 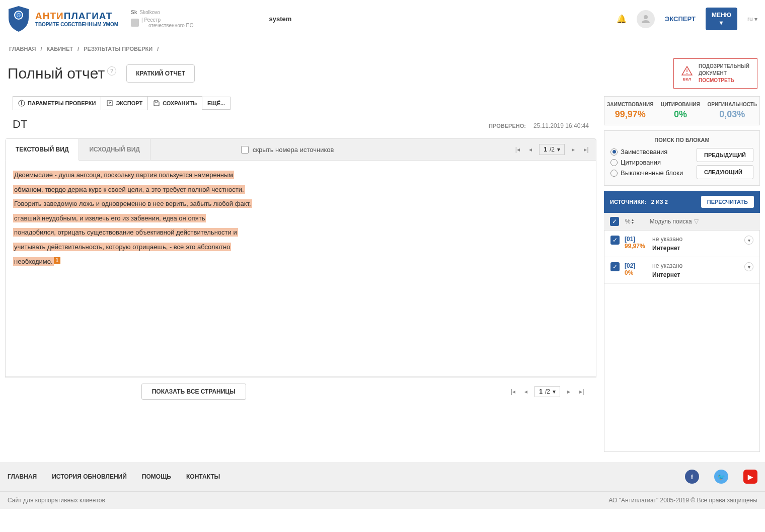 I want to click on crumb-cabinet: КАБИНЕТ, so click(x=60, y=49).